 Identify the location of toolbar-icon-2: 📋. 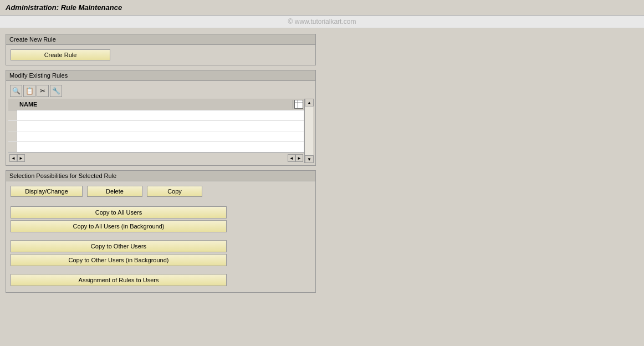
(30, 91).